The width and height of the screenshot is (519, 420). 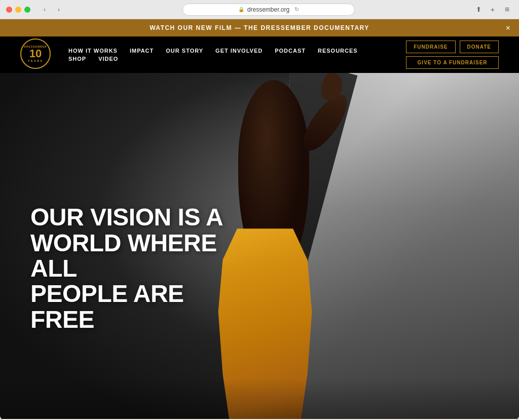 I want to click on nav-row-1: HOW IT WORKS IMPACT OUR STORY GET INVOLV…, so click(x=232, y=51).